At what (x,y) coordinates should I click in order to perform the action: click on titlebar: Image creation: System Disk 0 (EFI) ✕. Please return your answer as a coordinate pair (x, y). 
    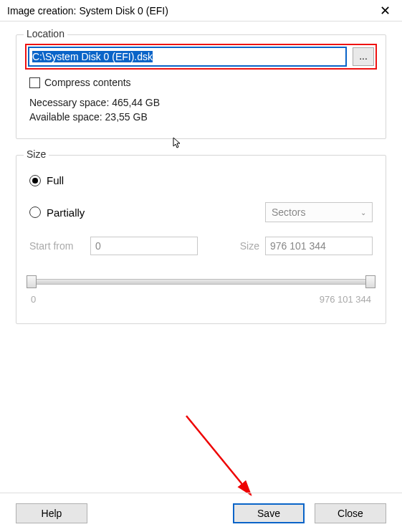
    Looking at the image, I should click on (201, 11).